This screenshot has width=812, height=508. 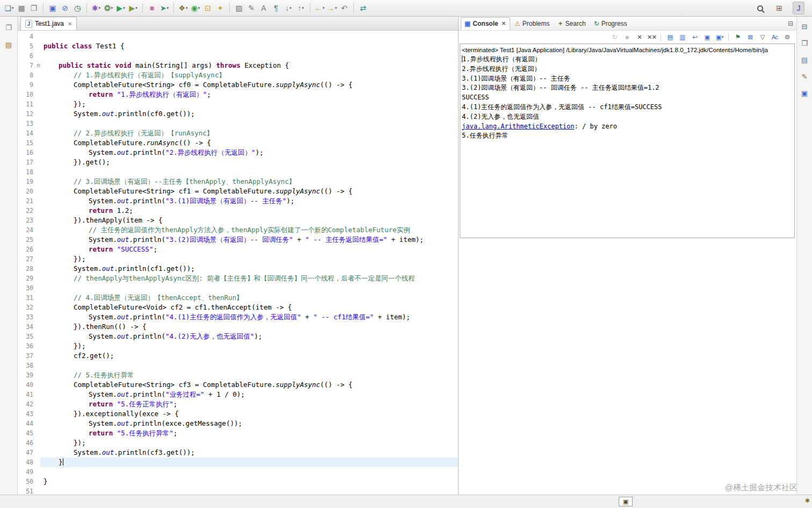 I want to click on line-number: 51, so click(x=29, y=490).